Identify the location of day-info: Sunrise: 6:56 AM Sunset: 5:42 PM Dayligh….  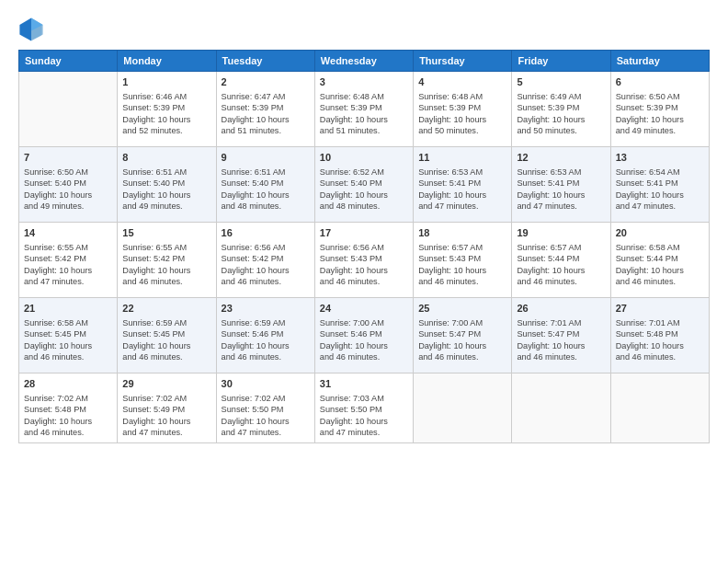
(266, 265).